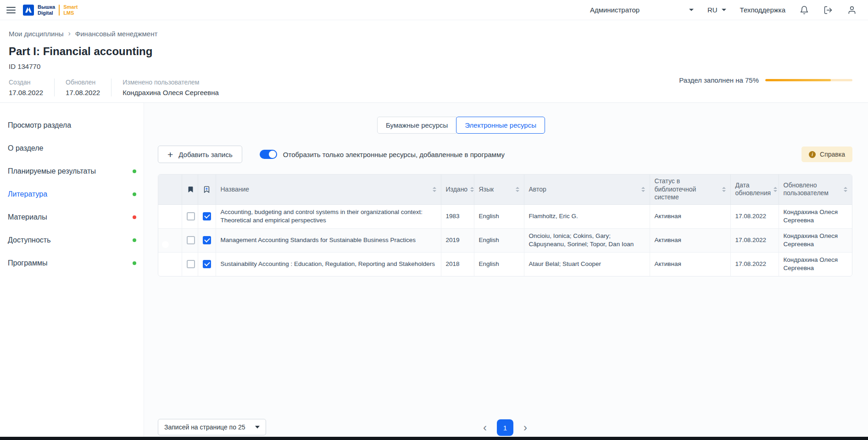 This screenshot has height=440, width=868. What do you see at coordinates (804, 10) in the screenshot?
I see `notifications-bell-icon` at bounding box center [804, 10].